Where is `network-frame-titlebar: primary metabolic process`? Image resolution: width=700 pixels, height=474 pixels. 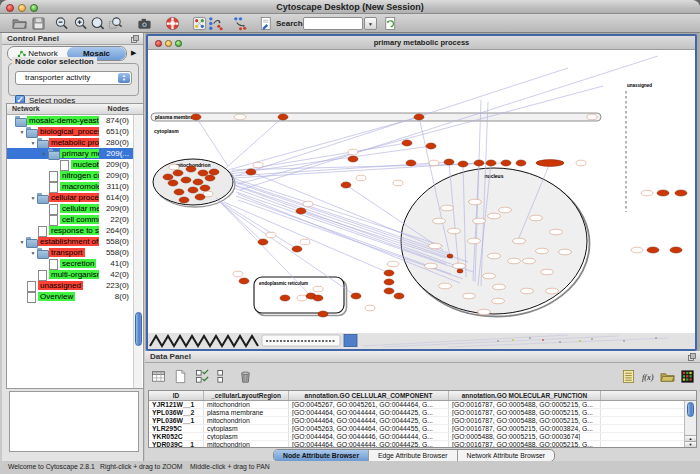 network-frame-titlebar: primary metabolic process is located at coordinates (422, 43).